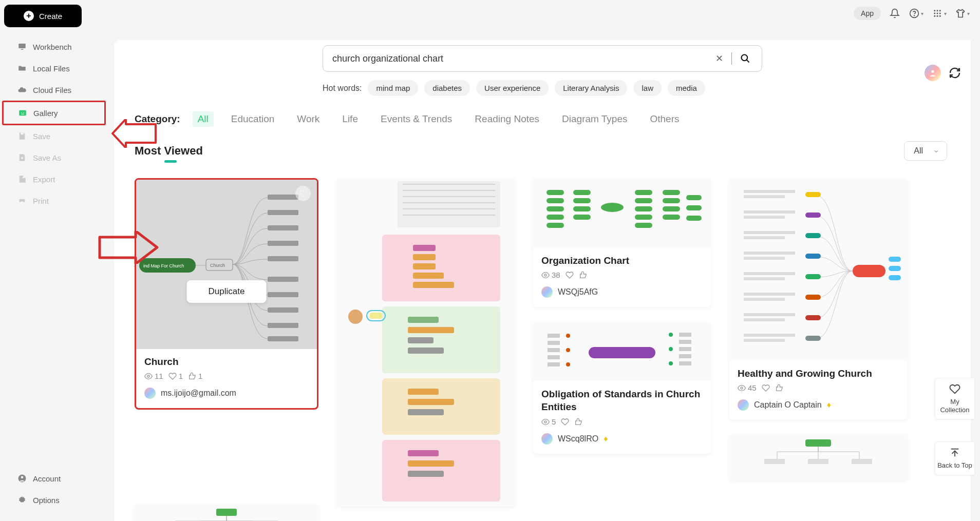 Image resolution: width=980 pixels, height=521 pixels. What do you see at coordinates (895, 13) in the screenshot?
I see `bell-icon` at bounding box center [895, 13].